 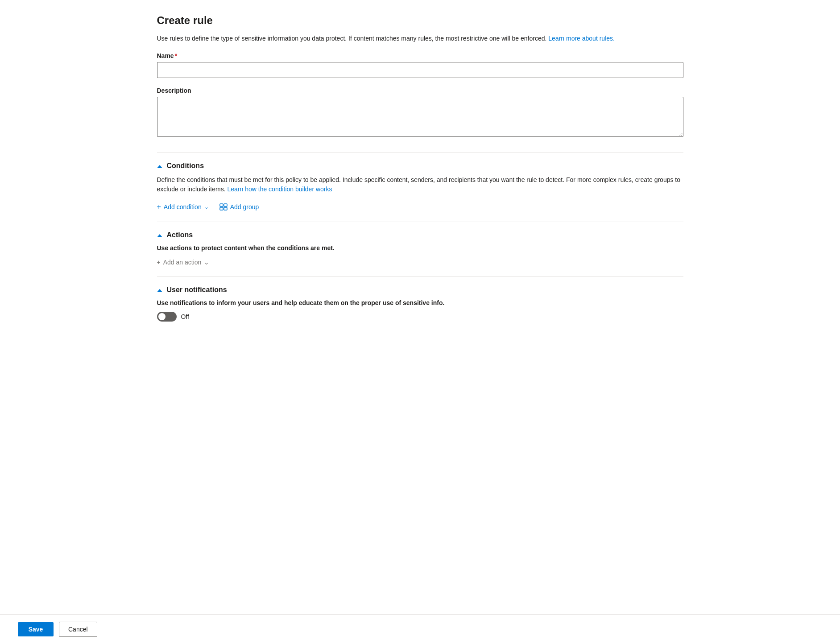 I want to click on add-action-label: Add an action, so click(x=182, y=262).